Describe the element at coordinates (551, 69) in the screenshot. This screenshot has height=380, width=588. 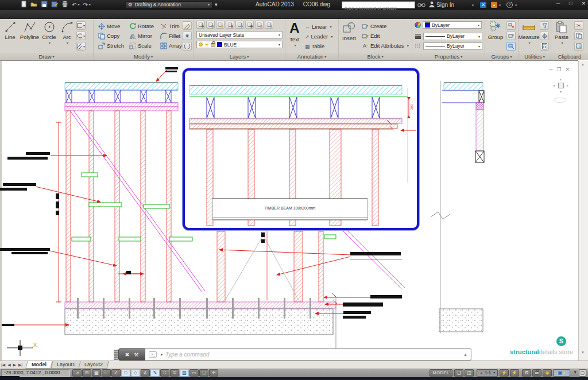
I see `viewport-minimize-icon: ─` at that location.